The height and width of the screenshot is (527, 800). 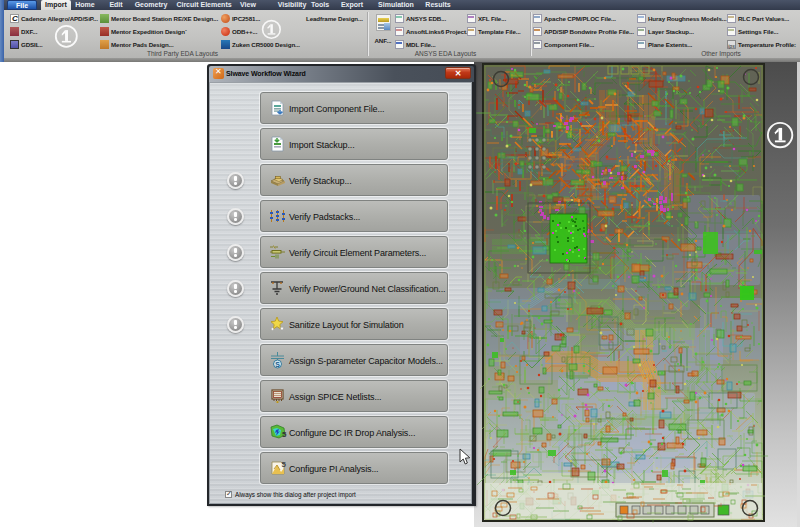 What do you see at coordinates (278, 364) in the screenshot?
I see `svg-text: S` at bounding box center [278, 364].